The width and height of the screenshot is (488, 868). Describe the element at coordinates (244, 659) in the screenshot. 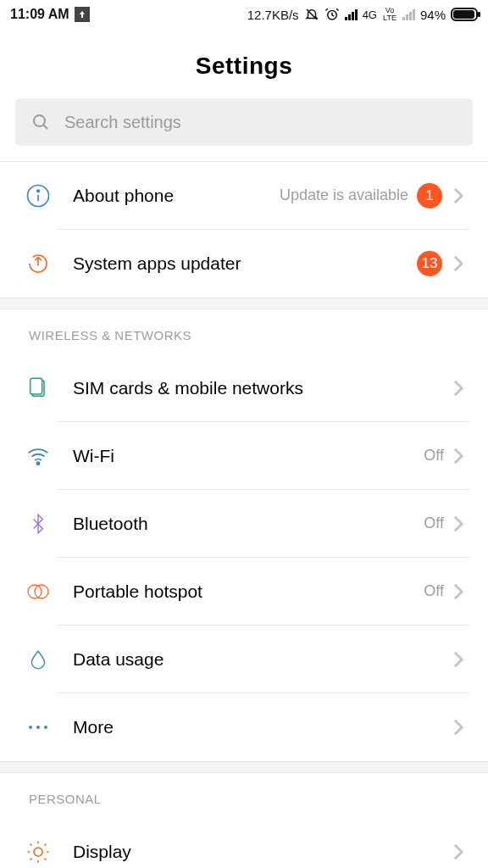

I see `row-data-usage: Data usage` at that location.